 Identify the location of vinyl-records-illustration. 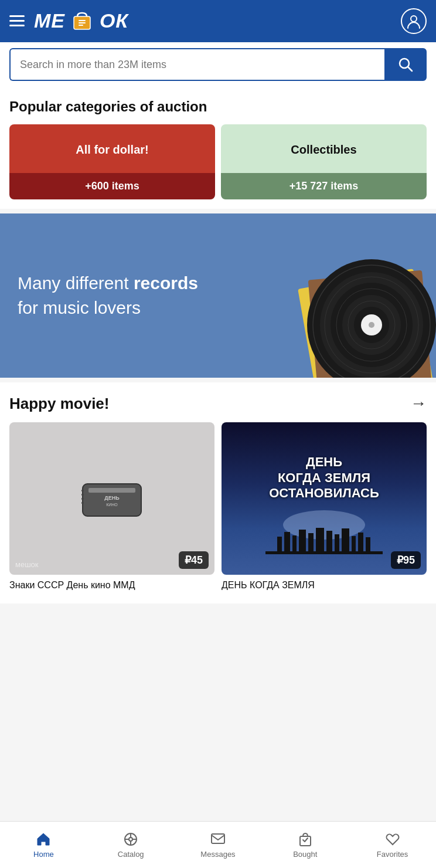
(348, 310).